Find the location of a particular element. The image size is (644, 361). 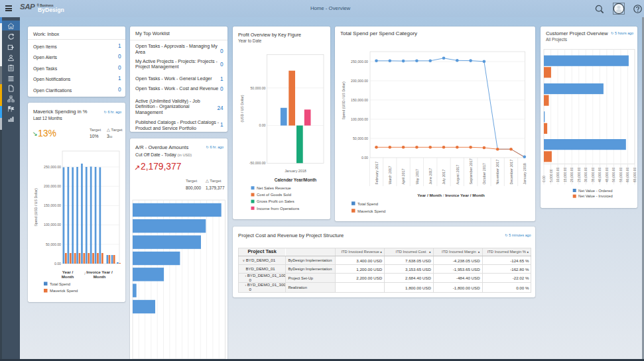

svg-text: Invoice Year / is located at coordinates (99, 272).